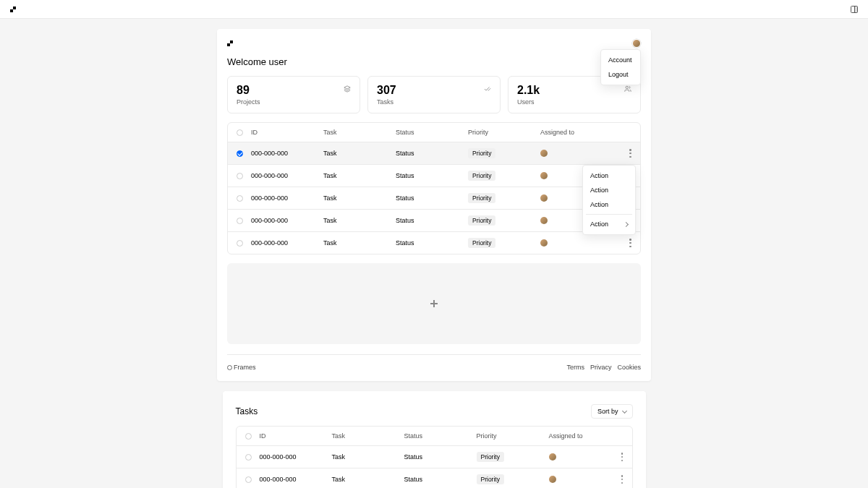  Describe the element at coordinates (434, 188) in the screenshot. I see `tasks-table: ID Task Status Priority Assigned to 000-…` at that location.